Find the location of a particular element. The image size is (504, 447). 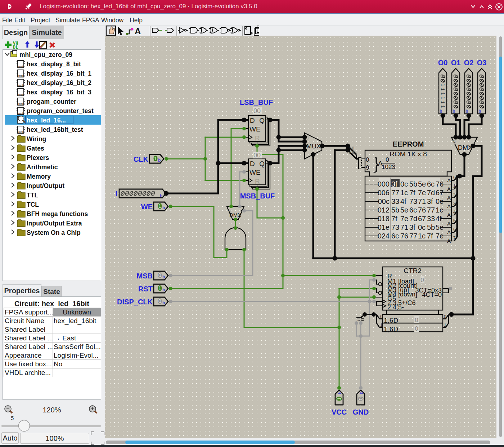

svg-text: LSB_BUF is located at coordinates (256, 102).